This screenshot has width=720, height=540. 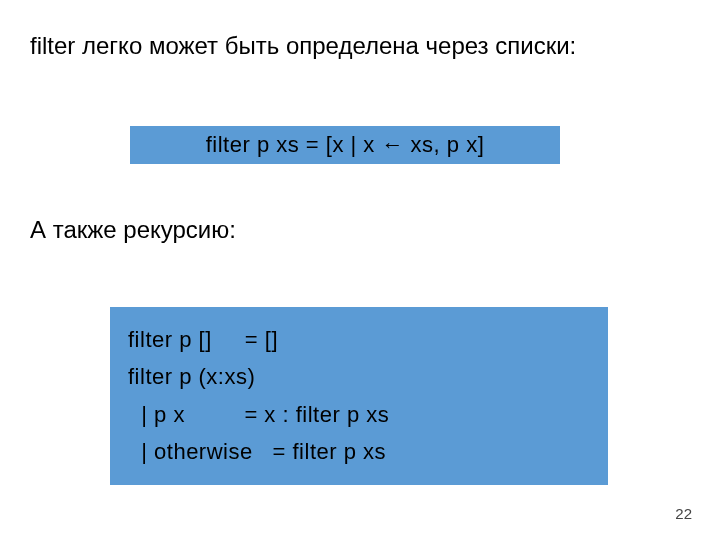 I want to click on code-line: filter p xs = [x | x ← xs, p x], so click(x=346, y=144).